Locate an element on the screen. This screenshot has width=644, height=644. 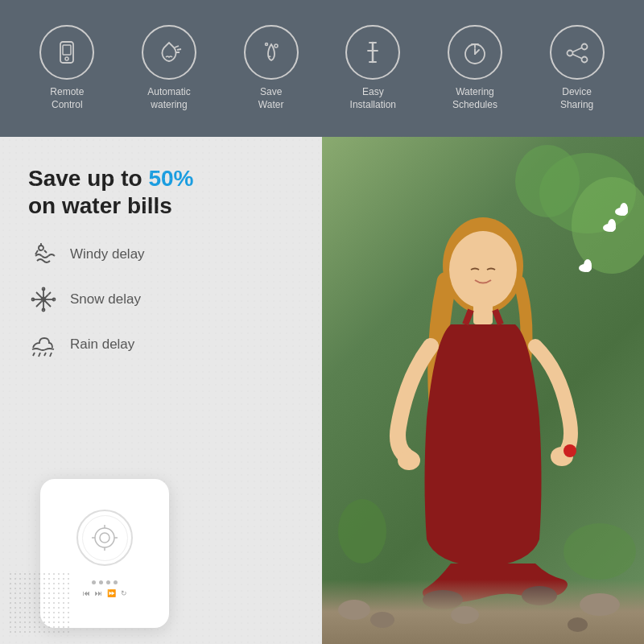
headline-text-2: on water bills is located at coordinates (100, 206).